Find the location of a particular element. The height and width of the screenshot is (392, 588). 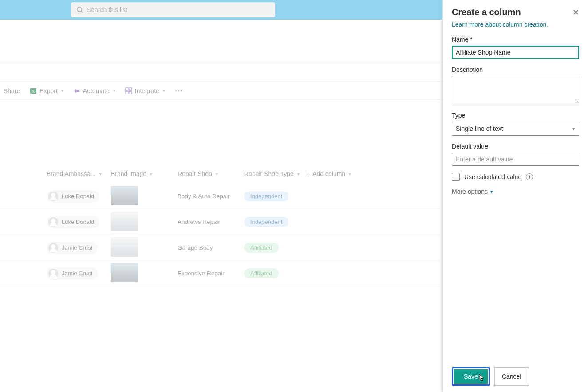

name-input is located at coordinates (516, 52).